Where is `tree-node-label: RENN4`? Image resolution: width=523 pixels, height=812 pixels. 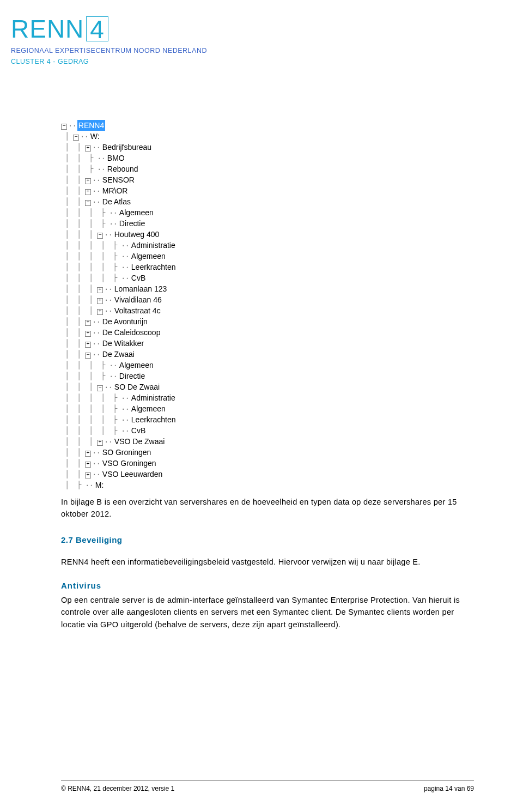 tree-node-label: RENN4 is located at coordinates (92, 125).